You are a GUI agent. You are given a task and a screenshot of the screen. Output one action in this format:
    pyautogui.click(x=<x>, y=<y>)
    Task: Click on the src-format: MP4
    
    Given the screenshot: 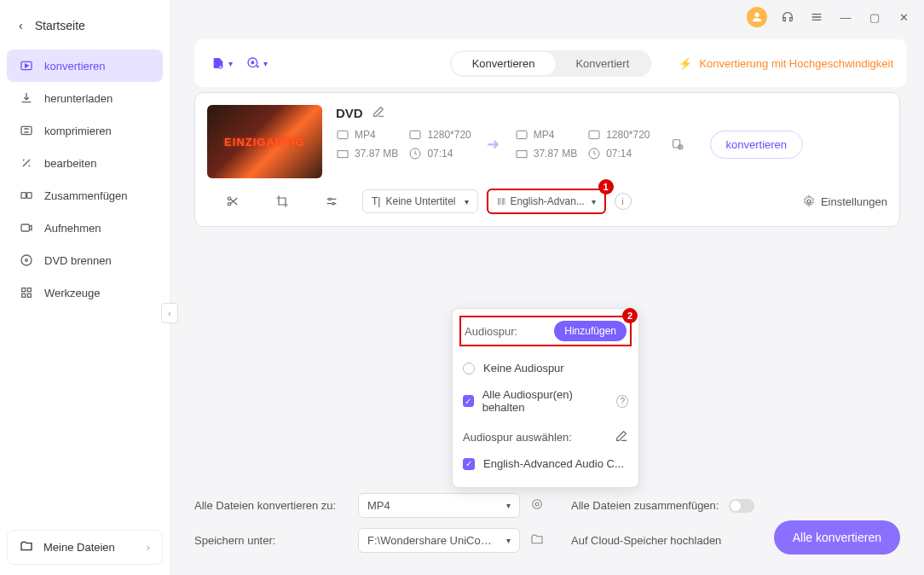 What is the action you would take?
    pyautogui.click(x=367, y=135)
    